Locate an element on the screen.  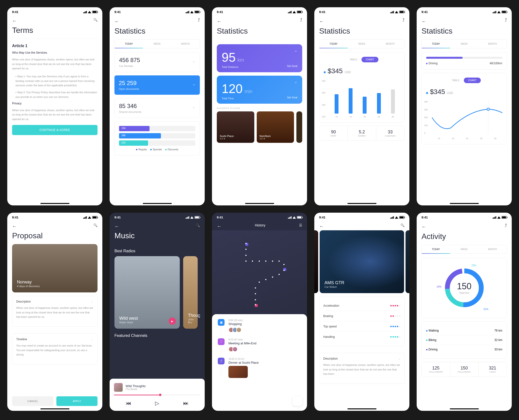
distance-label: Total Distance is located at coordinates (260, 67).